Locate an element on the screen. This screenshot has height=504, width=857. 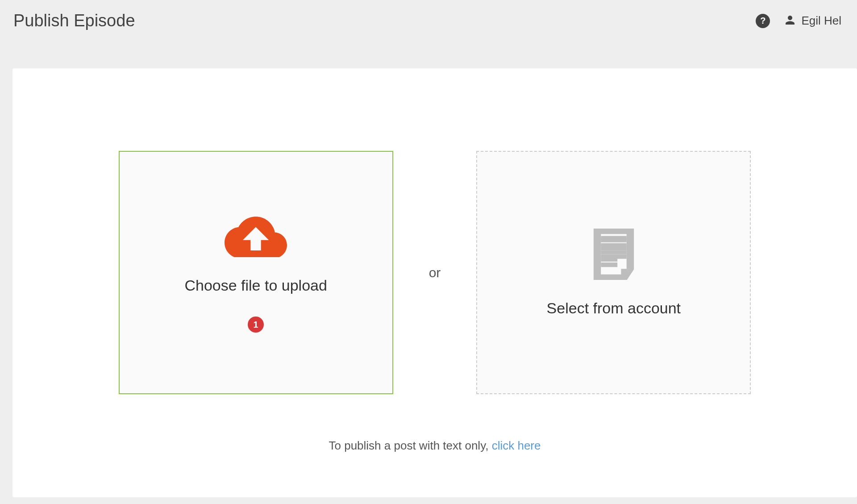
text-only-link: click here is located at coordinates (516, 446).